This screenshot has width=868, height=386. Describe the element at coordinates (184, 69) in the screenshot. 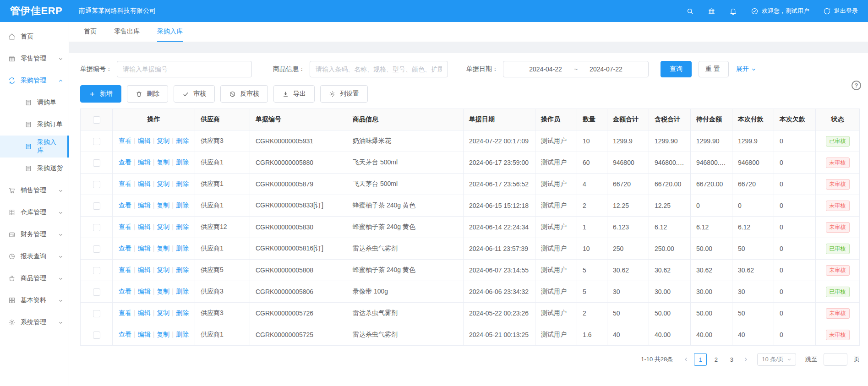

I see `order-no-input` at that location.